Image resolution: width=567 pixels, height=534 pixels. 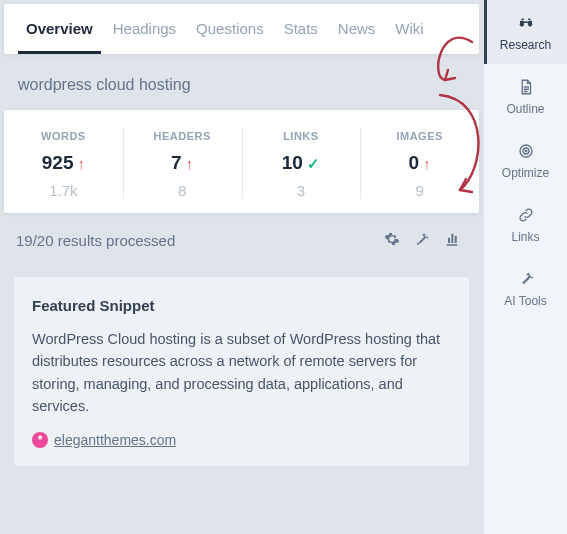 I want to click on sidebar-item-label: Links, so click(x=525, y=237).